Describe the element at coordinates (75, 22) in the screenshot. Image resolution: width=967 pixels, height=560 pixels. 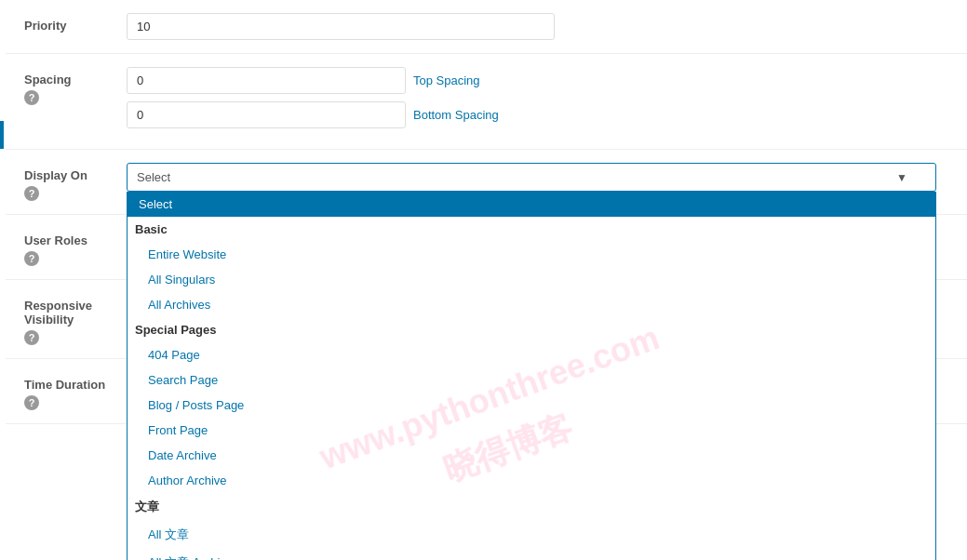
I see `priority-label: Priority` at that location.